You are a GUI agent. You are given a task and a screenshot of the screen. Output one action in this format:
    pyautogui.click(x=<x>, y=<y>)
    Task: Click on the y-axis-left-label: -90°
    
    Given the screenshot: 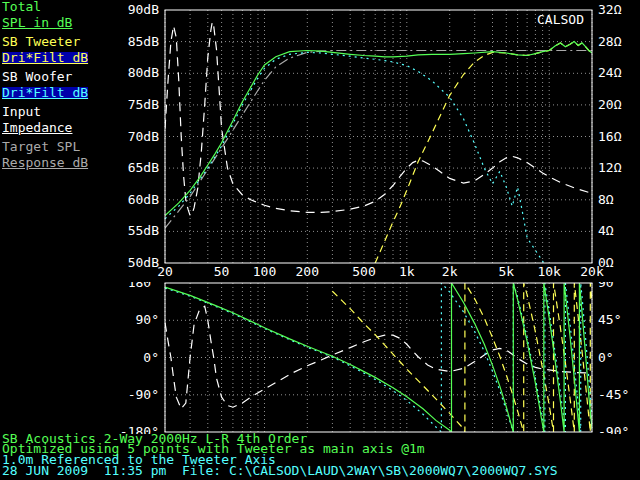 What is the action you would take?
    pyautogui.click(x=144, y=394)
    